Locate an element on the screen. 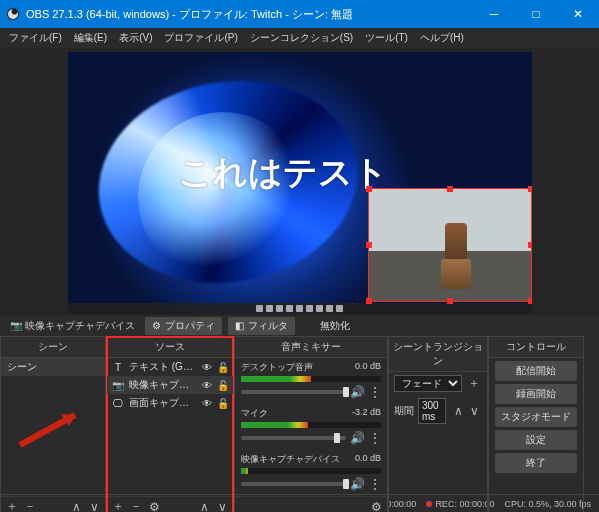  transition-add-button: ＋ is located at coordinates (474, 384).